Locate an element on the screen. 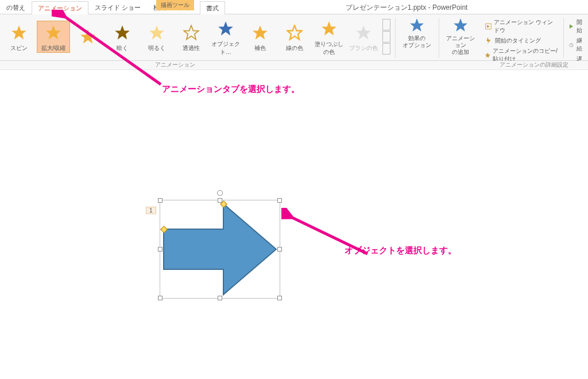 This screenshot has height=379, width=588. effect-linecolor: 線の色 is located at coordinates (295, 37).